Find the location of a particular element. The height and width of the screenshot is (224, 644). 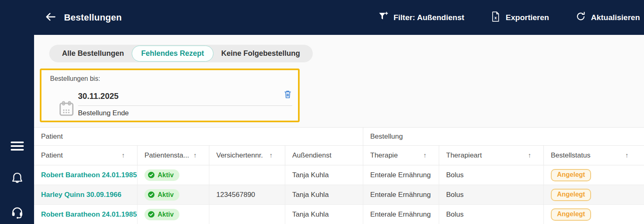

date-helper-label: Bestellung Ende is located at coordinates (103, 113).